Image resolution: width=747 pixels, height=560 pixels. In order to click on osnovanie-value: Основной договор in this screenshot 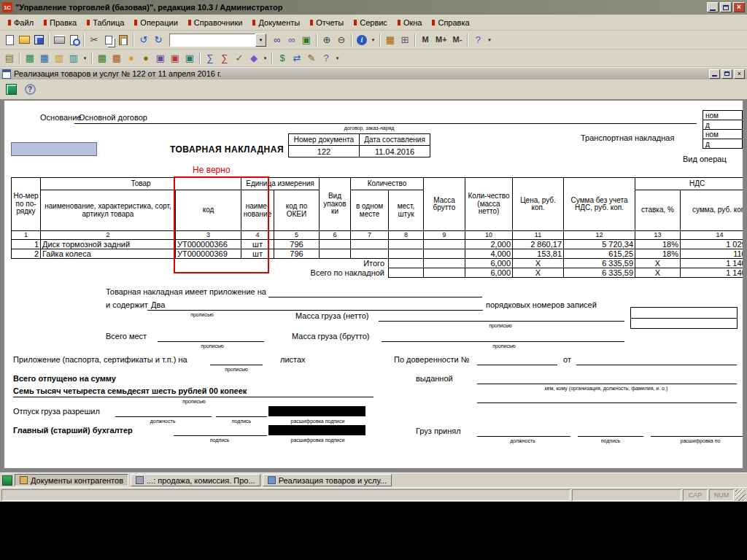, I will do `click(113, 117)`.